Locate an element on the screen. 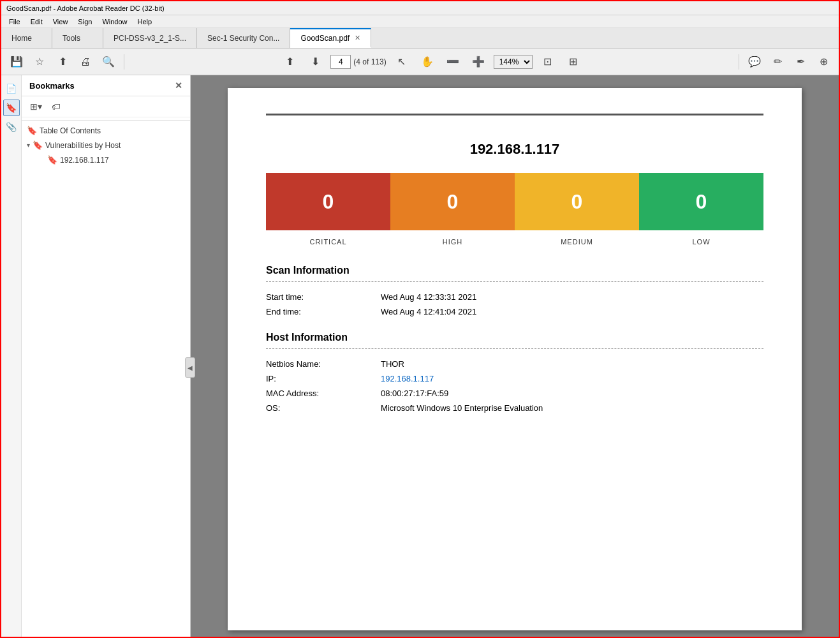  netbios-row: Netbios Name: THOR is located at coordinates (515, 364).